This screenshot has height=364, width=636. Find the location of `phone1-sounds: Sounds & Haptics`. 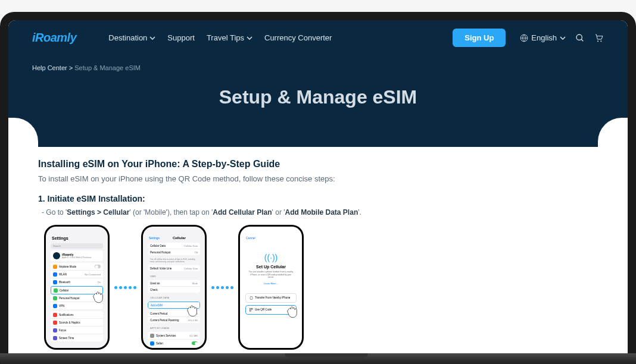

phone1-sounds: Sounds & Haptics is located at coordinates (77, 322).